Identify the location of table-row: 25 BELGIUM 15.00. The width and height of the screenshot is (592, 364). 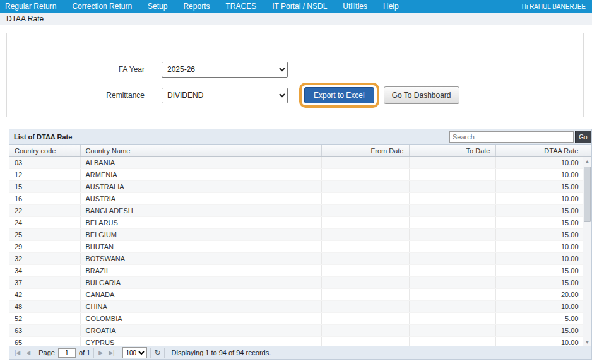
(297, 235).